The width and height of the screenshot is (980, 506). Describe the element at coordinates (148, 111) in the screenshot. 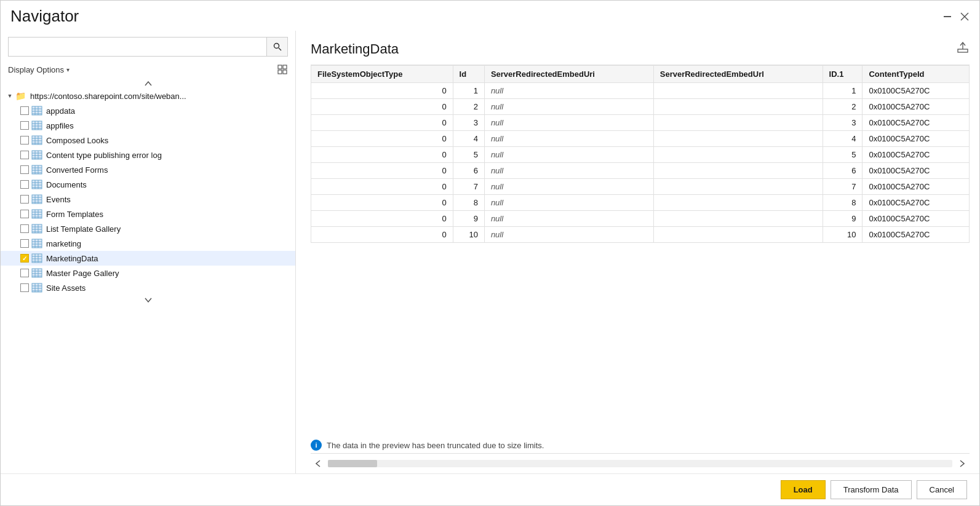

I see `tree-item-appdata: appdata` at that location.